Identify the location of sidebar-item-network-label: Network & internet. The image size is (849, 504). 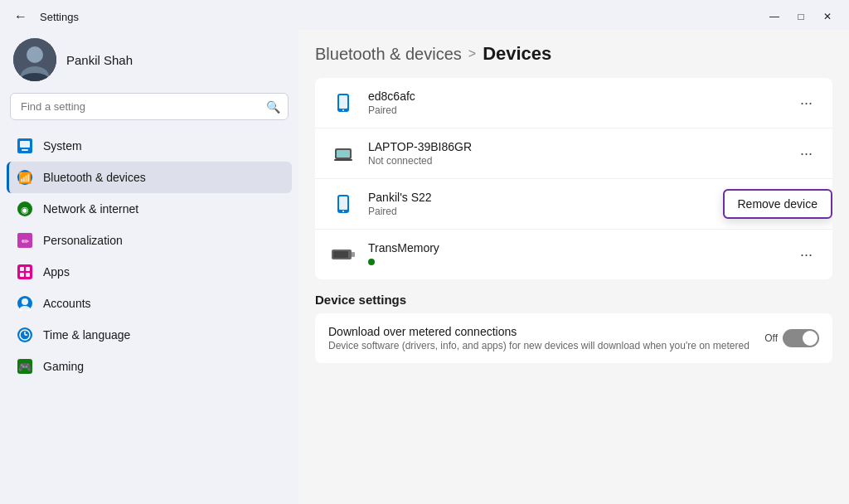
(91, 209).